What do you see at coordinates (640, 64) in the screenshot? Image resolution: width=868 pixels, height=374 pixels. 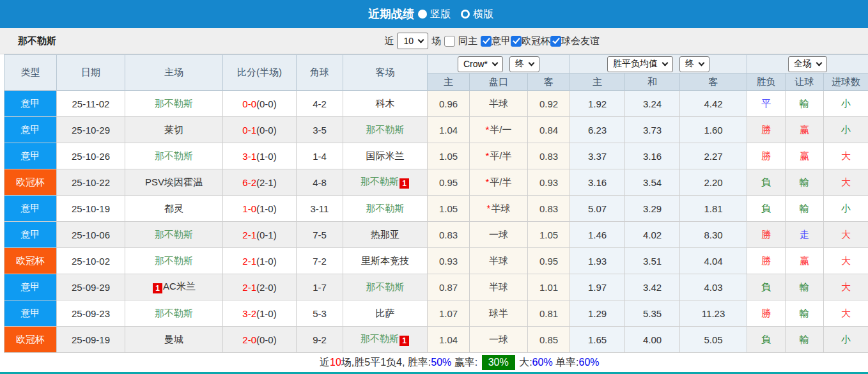 I see `mean-type-select: 胜平负均值` at bounding box center [640, 64].